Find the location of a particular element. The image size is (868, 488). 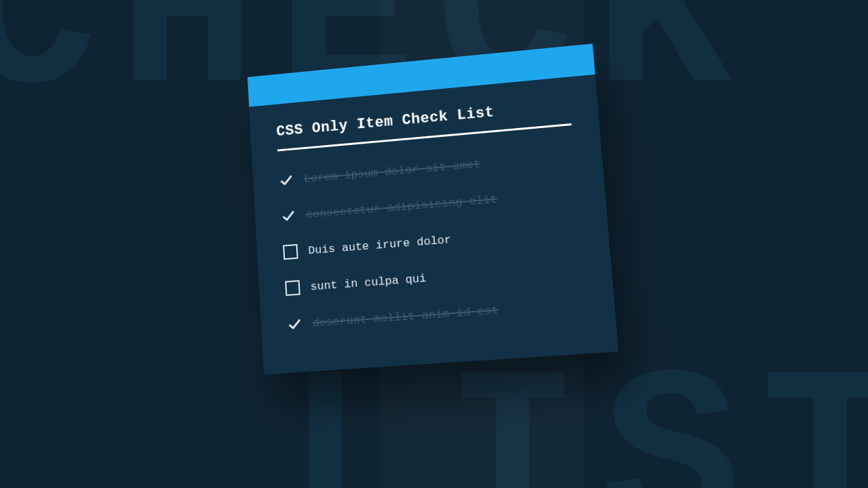

item-label: consectetur adipisicing elit is located at coordinates (401, 207).